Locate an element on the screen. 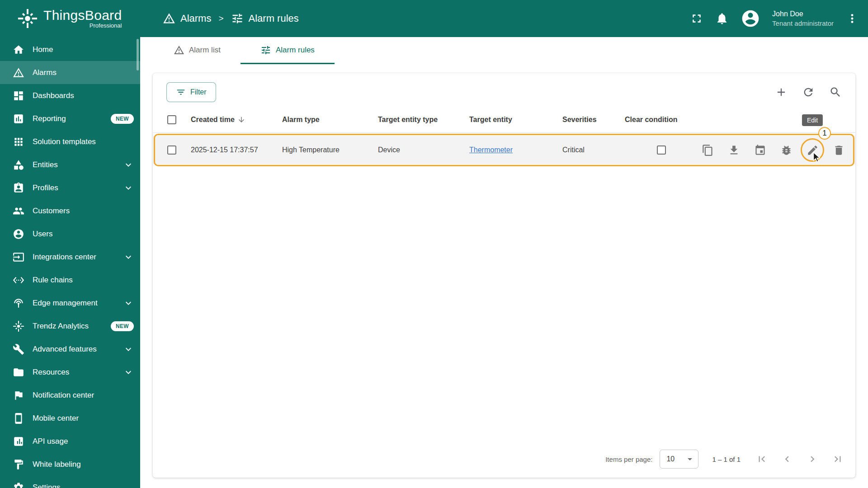  sidebar-item-reporting: ReportingNEW is located at coordinates (70, 118).